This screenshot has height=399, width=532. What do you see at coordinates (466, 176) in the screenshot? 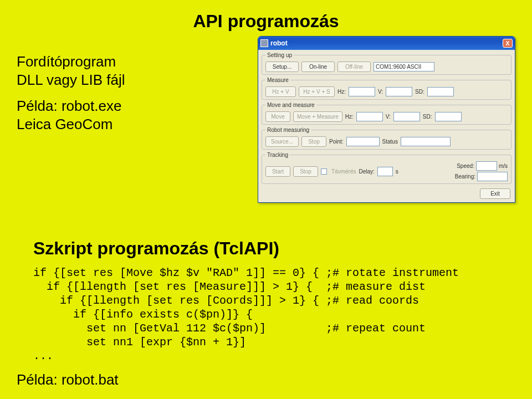
I see `label-bearing: Bearing:` at bounding box center [466, 176].